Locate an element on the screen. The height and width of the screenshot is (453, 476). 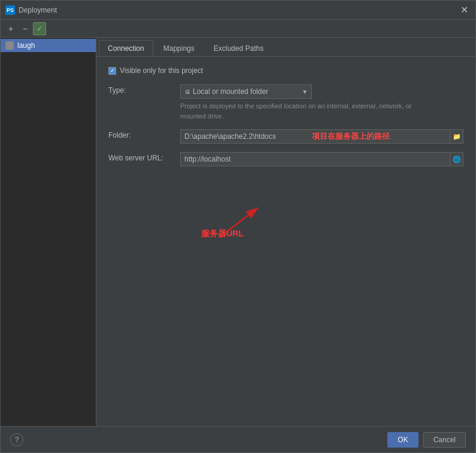
title-bar-left: PS Deployment is located at coordinates (31, 10).